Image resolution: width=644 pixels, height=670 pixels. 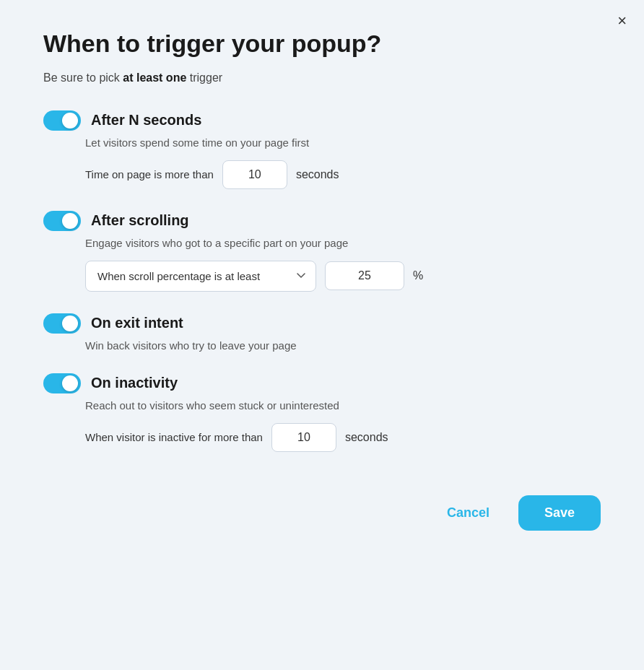 What do you see at coordinates (149, 175) in the screenshot?
I see `after-n-seconds-label: Time on page is more than` at bounding box center [149, 175].